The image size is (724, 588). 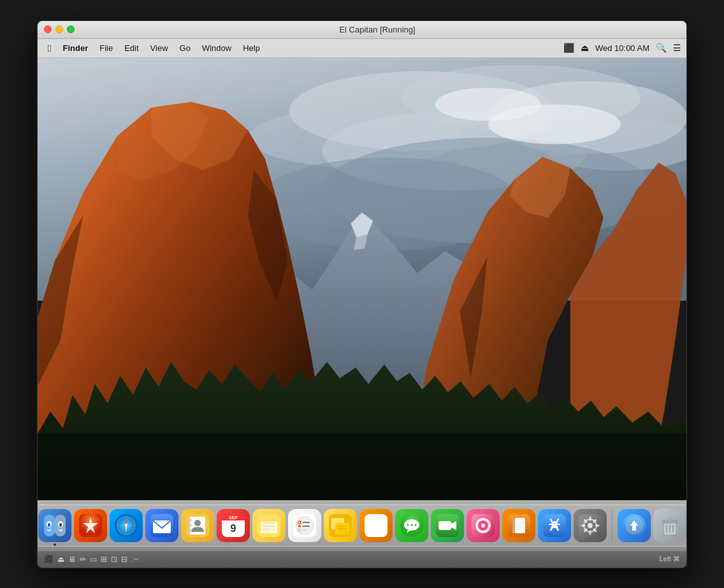 I want to click on messages-icon, so click(x=412, y=526).